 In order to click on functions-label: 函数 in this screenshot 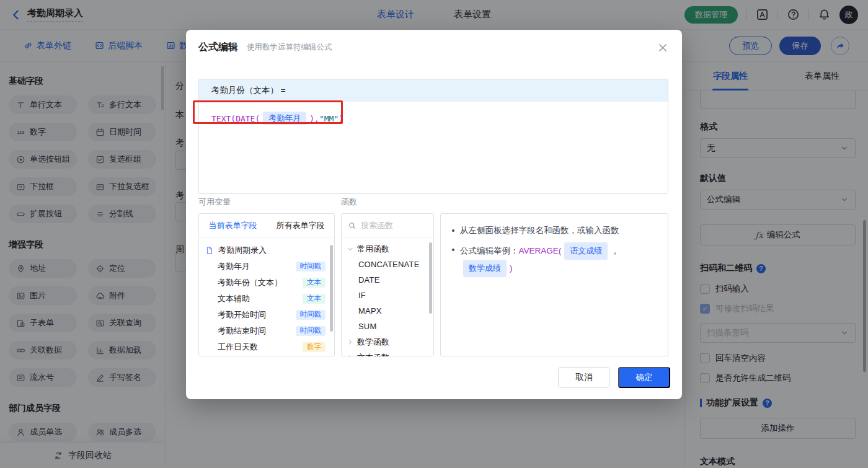, I will do `click(349, 202)`.